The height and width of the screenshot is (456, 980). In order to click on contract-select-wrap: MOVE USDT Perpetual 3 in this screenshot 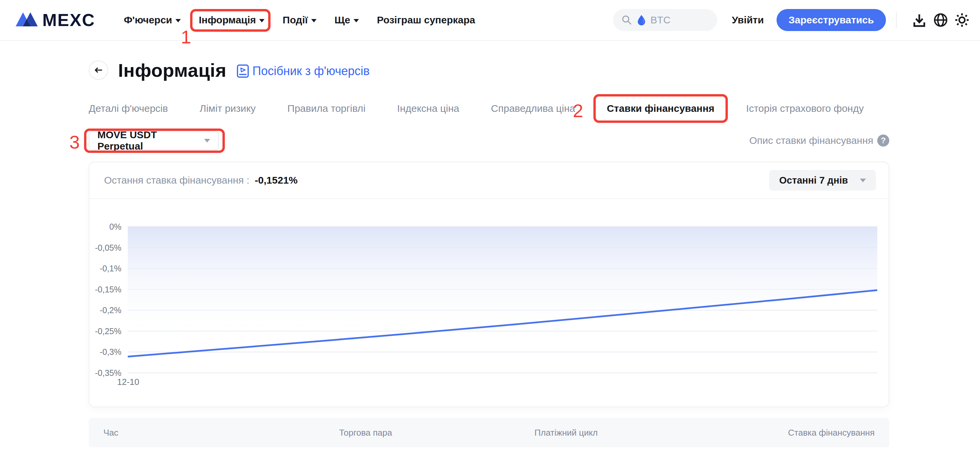, I will do `click(154, 141)`.